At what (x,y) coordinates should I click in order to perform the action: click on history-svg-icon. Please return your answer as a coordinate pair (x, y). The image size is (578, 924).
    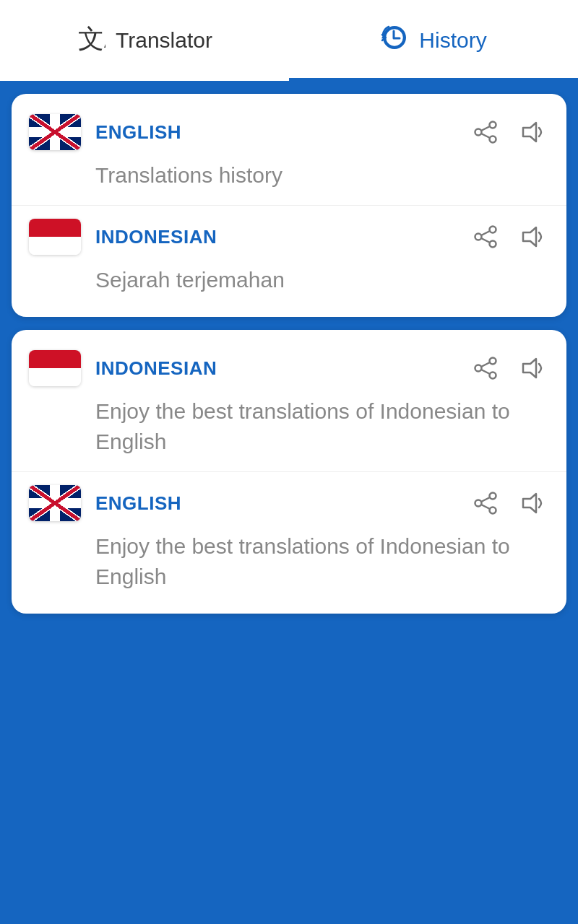
    Looking at the image, I should click on (394, 38).